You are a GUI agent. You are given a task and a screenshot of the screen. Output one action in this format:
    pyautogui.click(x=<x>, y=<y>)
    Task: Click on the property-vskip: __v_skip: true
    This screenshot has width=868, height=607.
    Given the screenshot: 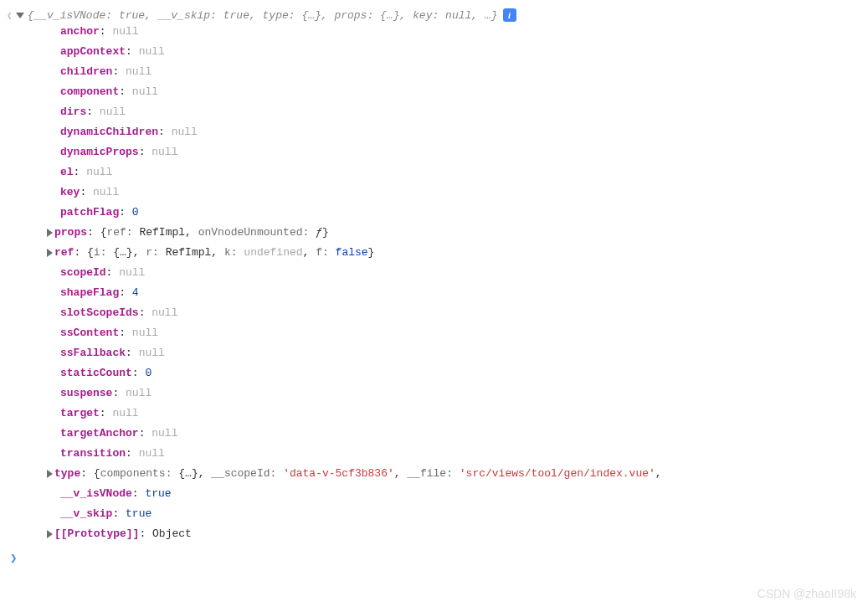 What is the action you would take?
    pyautogui.click(x=464, y=514)
    